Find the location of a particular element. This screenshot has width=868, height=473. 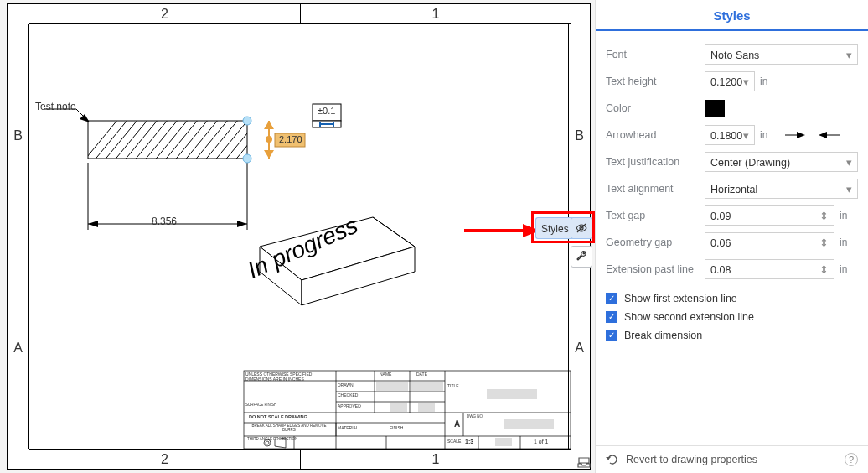

text-height-input: 0.1200 is located at coordinates (730, 81).